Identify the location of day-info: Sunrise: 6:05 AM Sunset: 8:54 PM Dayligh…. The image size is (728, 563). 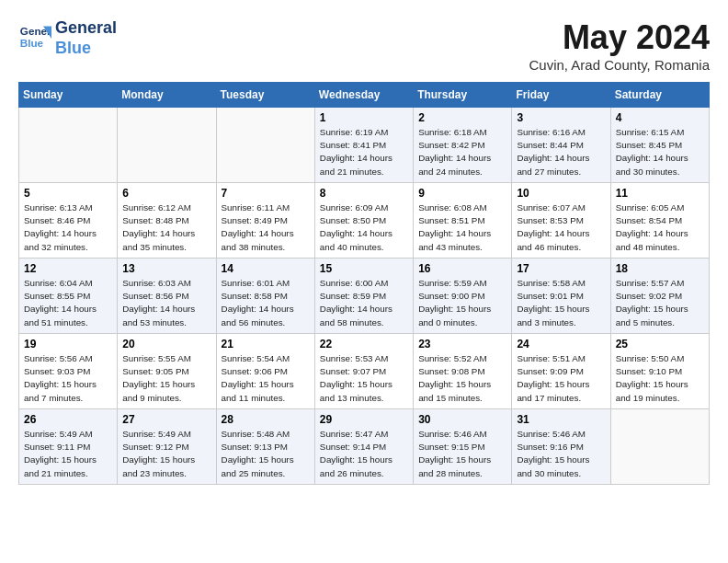
(660, 228).